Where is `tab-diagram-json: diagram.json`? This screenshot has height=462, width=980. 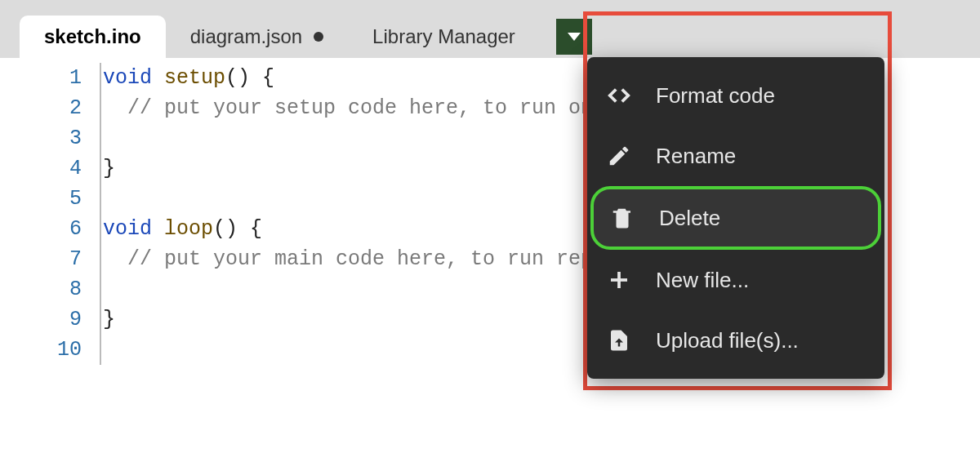 tab-diagram-json: diagram.json is located at coordinates (256, 37).